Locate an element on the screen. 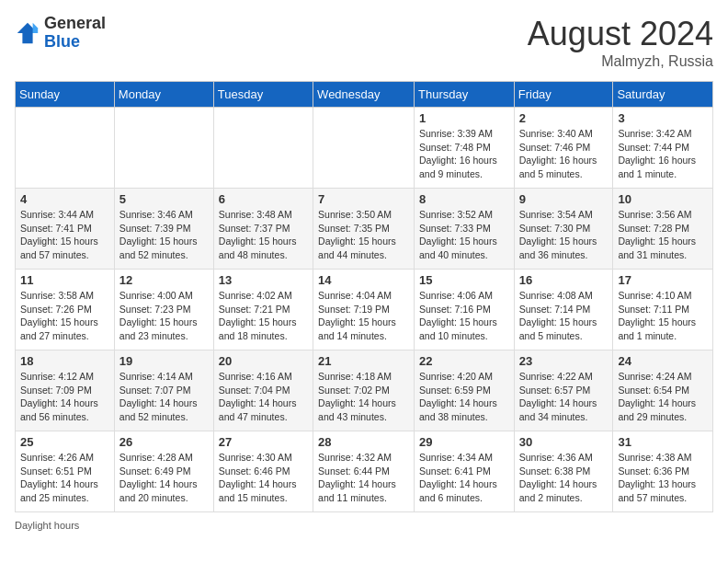 The width and height of the screenshot is (728, 563). day-info: Sunrise: 3:42 AM Sunset: 7:44 PM Dayligh… is located at coordinates (663, 155).